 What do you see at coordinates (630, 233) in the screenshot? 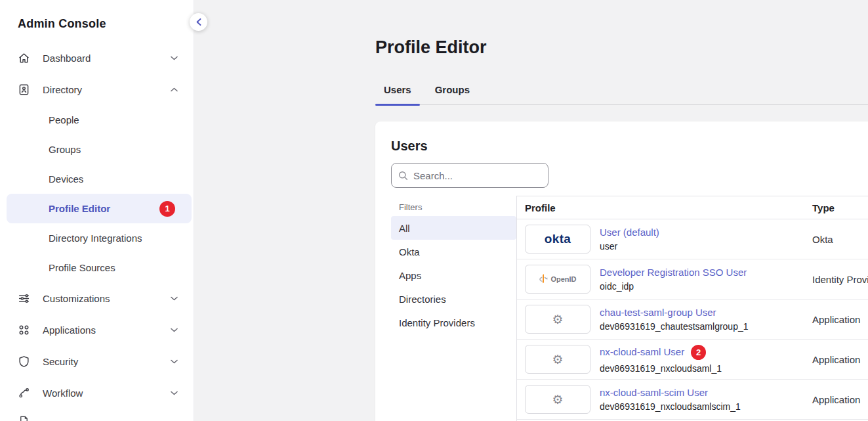
I see `profile-link: User (default)` at bounding box center [630, 233].